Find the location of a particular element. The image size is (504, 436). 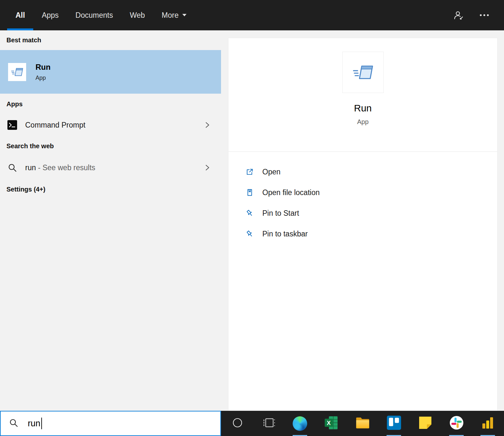

preview-header: Run App is located at coordinates (363, 95).